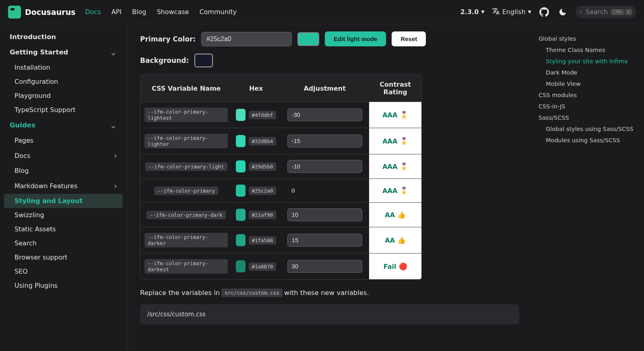  I want to click on sidebar-item-using-plugins: Using Plugins, so click(64, 285).